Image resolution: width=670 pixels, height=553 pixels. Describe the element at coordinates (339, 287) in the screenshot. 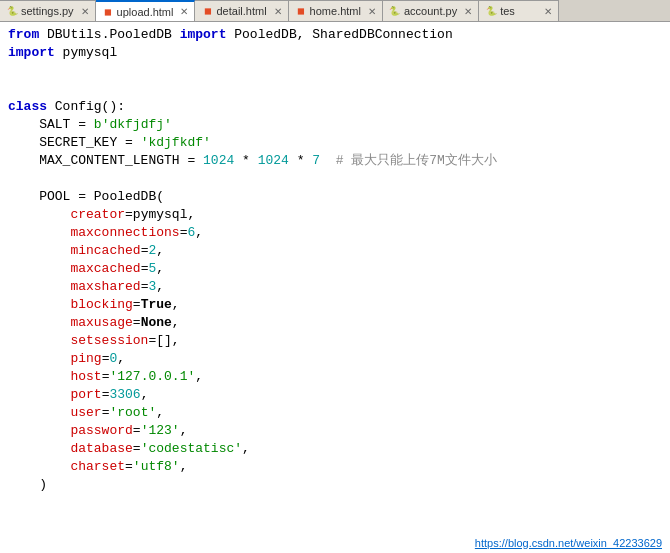

I see `code-line-15: maxshared=3,` at that location.